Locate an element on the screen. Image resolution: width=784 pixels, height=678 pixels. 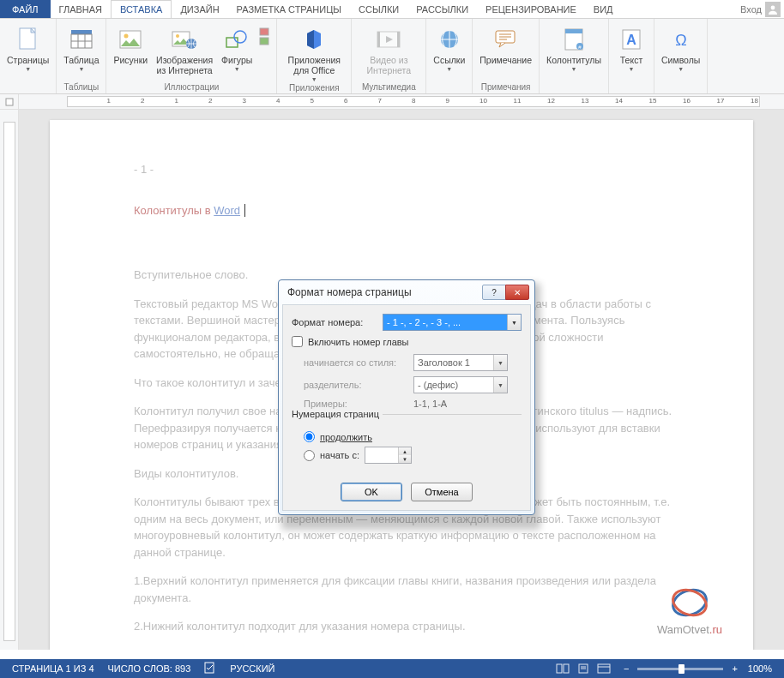
comment-button: Примечание is located at coordinates (506, 51).